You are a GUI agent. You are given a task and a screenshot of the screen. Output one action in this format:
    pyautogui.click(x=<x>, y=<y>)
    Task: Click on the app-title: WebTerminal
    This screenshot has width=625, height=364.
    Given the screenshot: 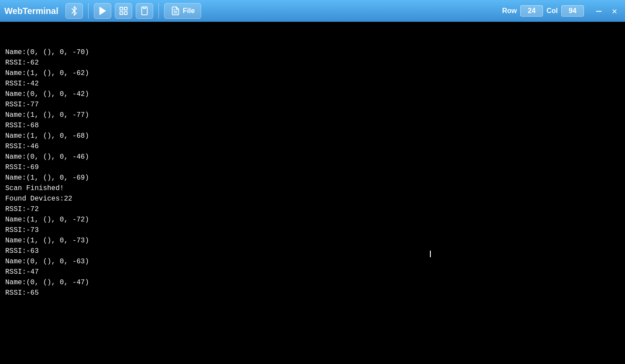 What is the action you would take?
    pyautogui.click(x=31, y=11)
    